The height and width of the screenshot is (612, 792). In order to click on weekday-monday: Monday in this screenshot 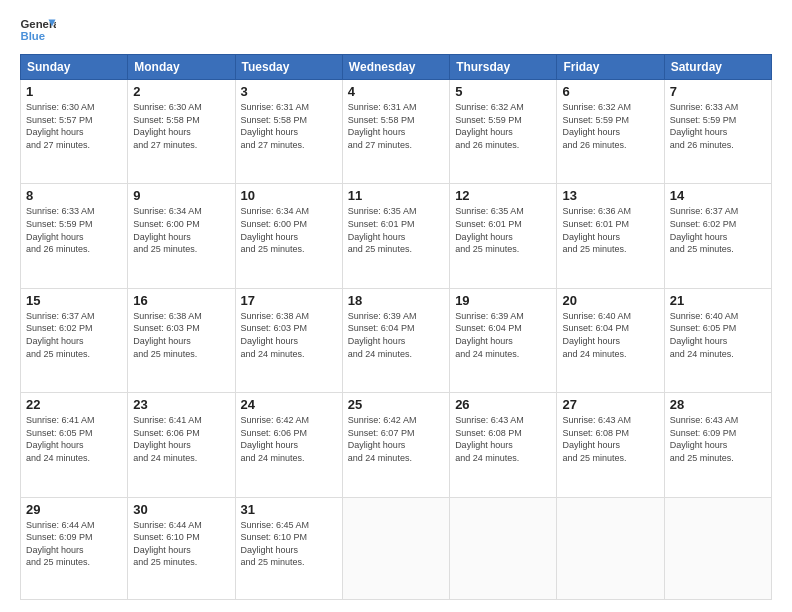, I will do `click(182, 68)`.